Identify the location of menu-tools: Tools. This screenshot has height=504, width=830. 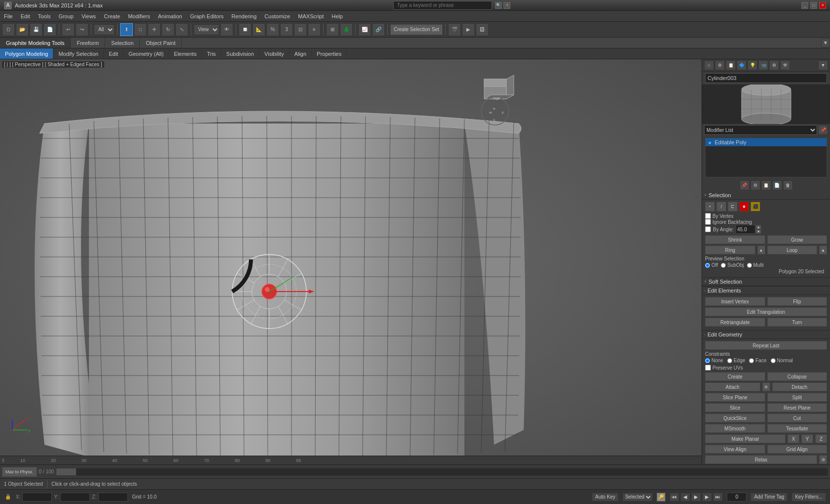
(44, 16).